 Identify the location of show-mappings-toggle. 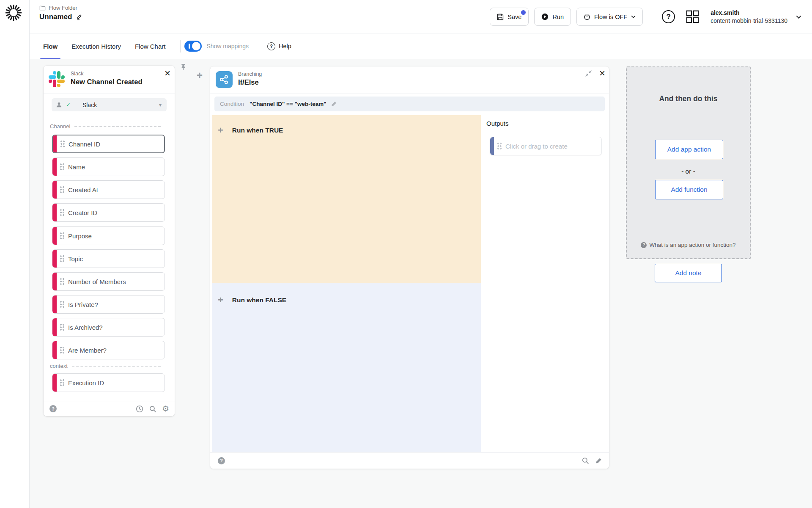
(193, 46).